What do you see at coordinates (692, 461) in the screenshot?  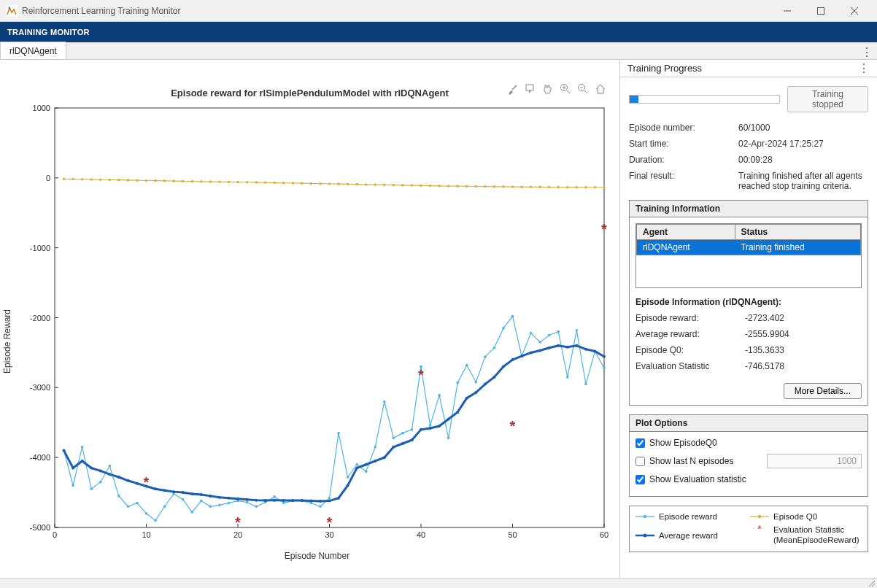 I see `show-last-n-label: Show last N episodes` at bounding box center [692, 461].